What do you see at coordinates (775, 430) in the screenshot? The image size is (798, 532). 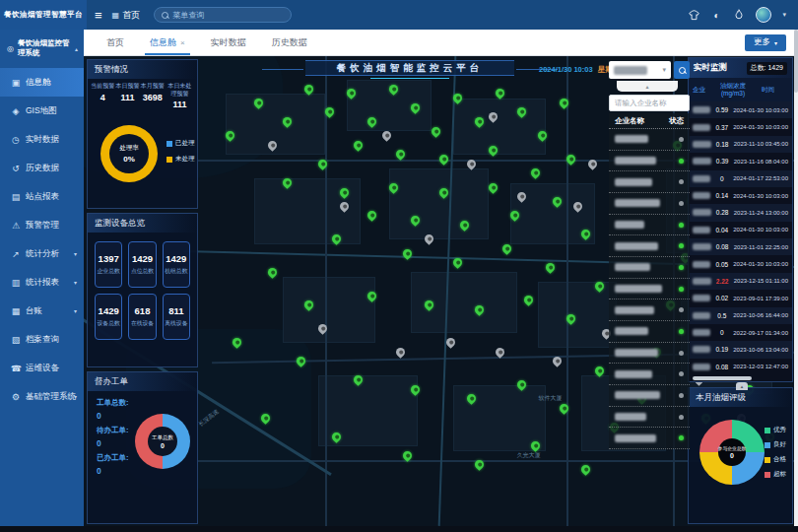 I see `legend-item: 优秀` at bounding box center [775, 430].